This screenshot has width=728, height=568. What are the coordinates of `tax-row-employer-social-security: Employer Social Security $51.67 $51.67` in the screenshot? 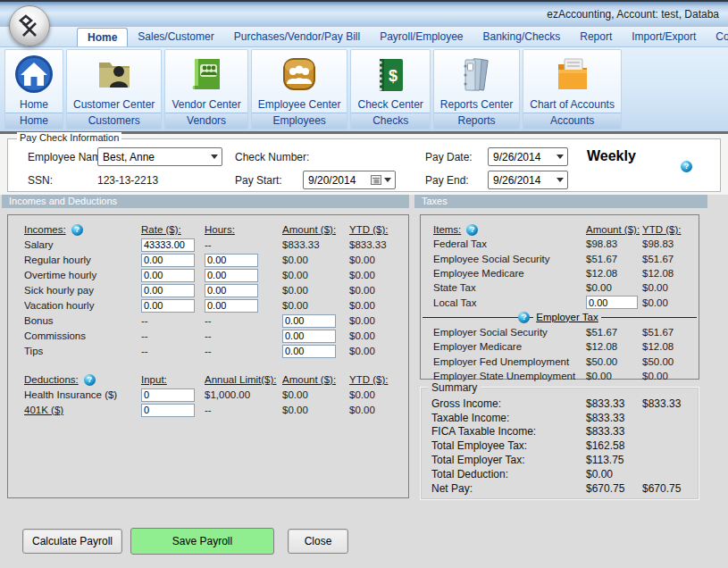 It's located at (559, 332).